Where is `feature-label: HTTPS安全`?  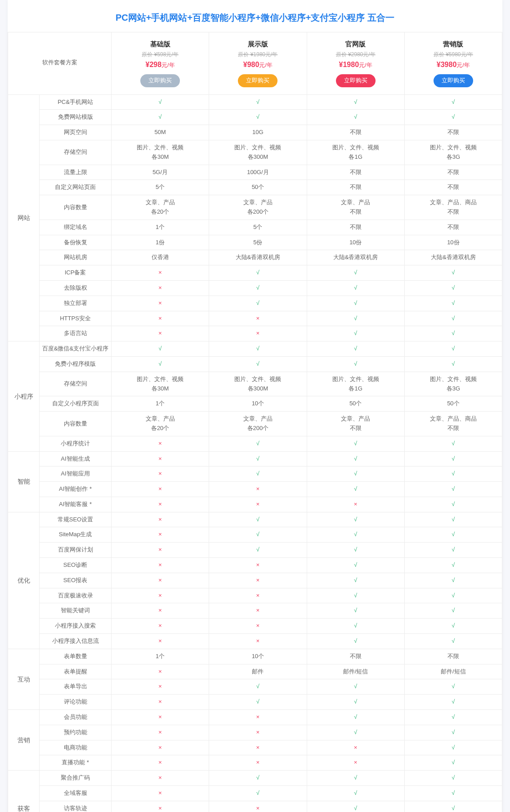
feature-label: HTTPS安全 is located at coordinates (76, 319).